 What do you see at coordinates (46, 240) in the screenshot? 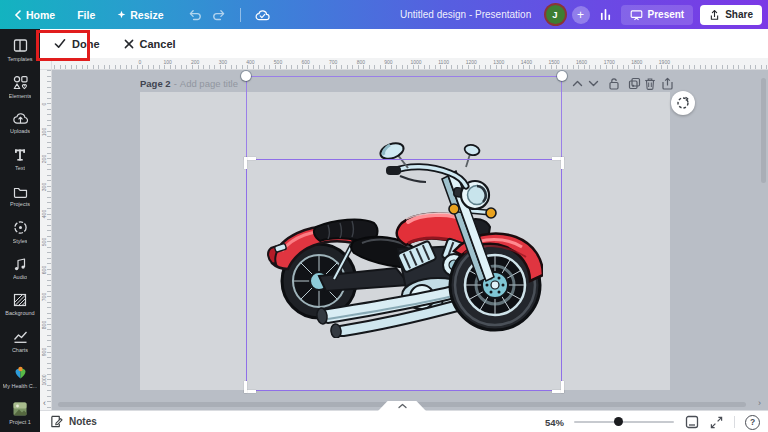
I see `v-ruler: 01002003004005006007008009001000` at bounding box center [46, 240].